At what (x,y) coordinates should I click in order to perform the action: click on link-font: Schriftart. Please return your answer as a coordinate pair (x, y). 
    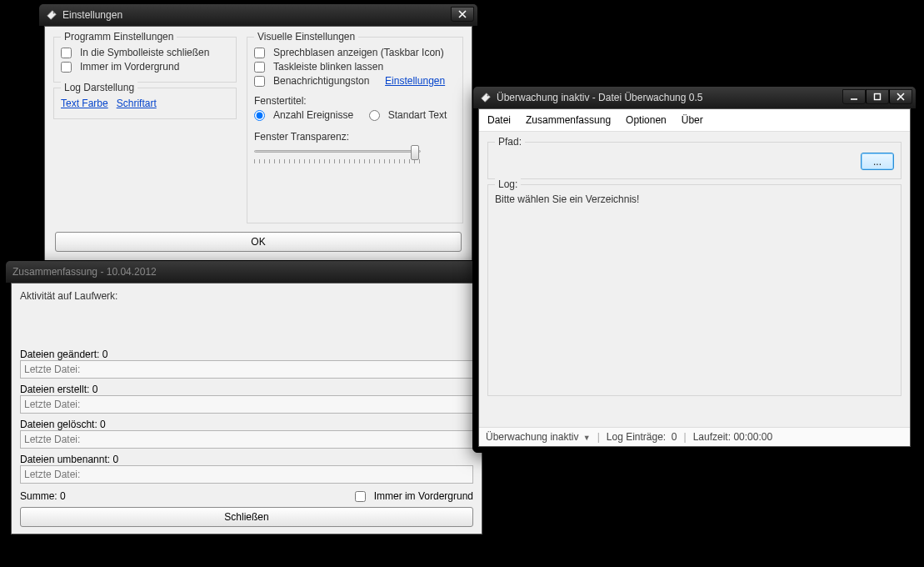
    Looking at the image, I should click on (137, 103).